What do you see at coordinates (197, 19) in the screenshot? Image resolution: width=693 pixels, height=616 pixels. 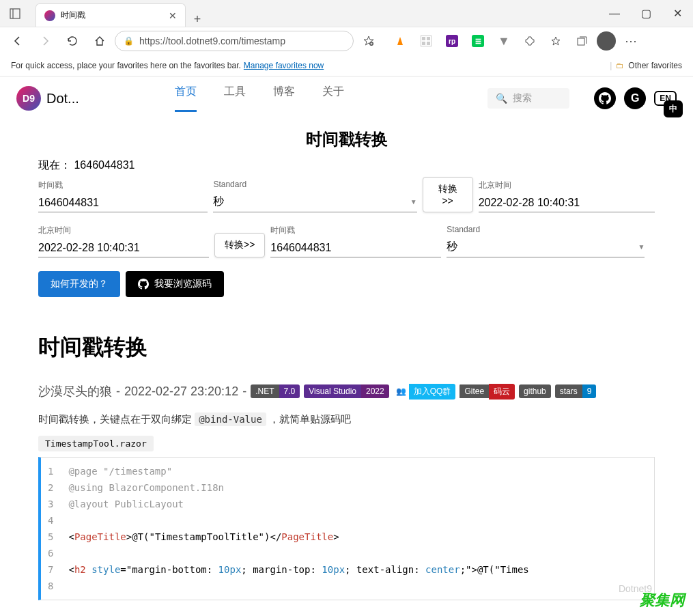 I see `new-tab-button: +` at bounding box center [197, 19].